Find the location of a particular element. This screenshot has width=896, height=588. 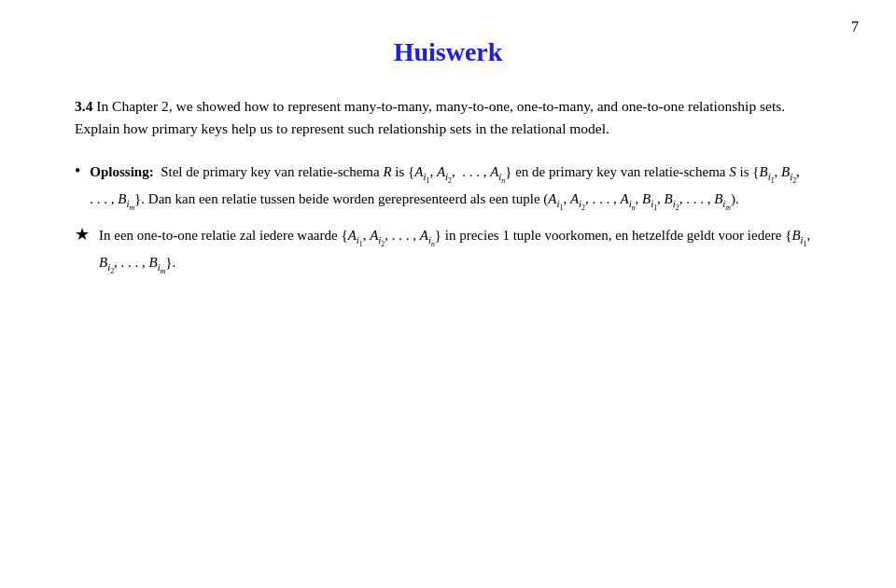

math-R: R is located at coordinates (386, 172).